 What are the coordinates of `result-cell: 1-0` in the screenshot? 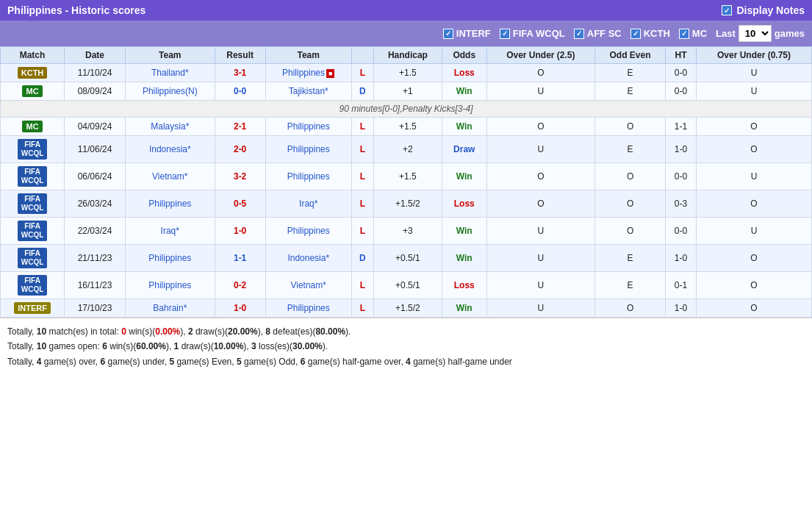 It's located at (240, 309).